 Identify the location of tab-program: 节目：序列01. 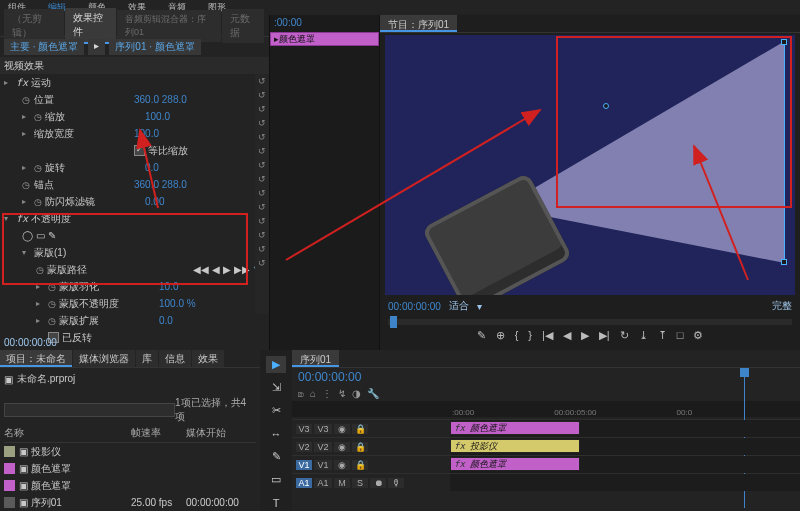
(418, 24).